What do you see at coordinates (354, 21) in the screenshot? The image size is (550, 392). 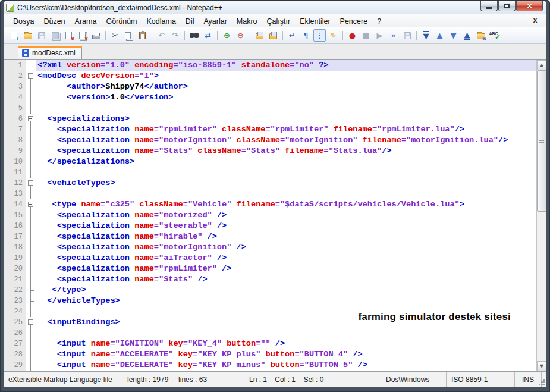 I see `menu-item-pencere: Pencere` at bounding box center [354, 21].